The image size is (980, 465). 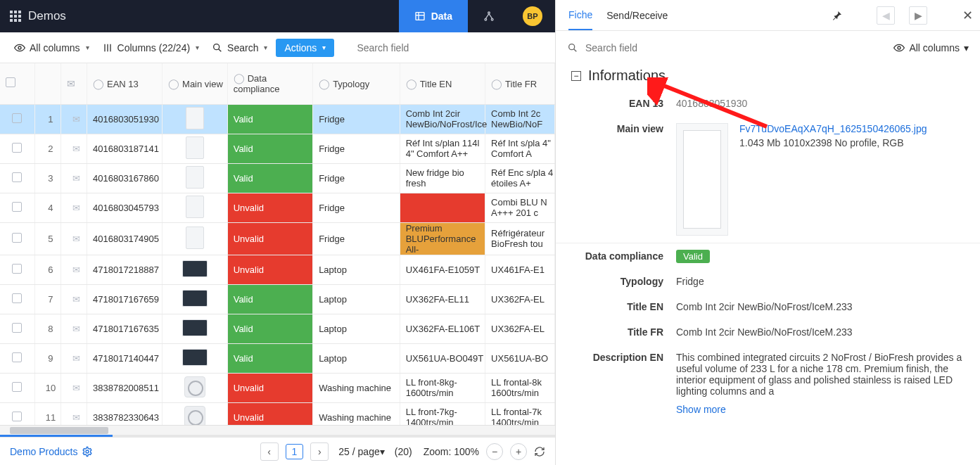 What do you see at coordinates (442, 388) in the screenshot?
I see `cell-title-en: LL front-8kg-1600trs/min` at bounding box center [442, 388].